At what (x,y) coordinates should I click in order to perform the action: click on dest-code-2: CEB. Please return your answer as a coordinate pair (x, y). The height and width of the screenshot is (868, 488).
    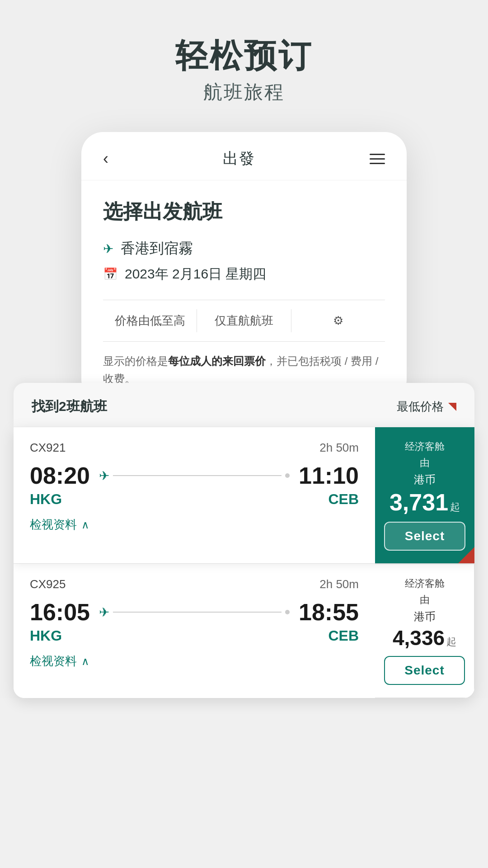
    Looking at the image, I should click on (290, 636).